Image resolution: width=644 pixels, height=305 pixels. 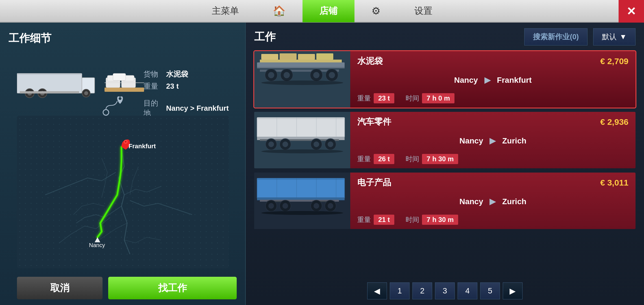 What do you see at coordinates (142, 146) in the screenshot?
I see `svg-text: Frankfurt` at bounding box center [142, 146].